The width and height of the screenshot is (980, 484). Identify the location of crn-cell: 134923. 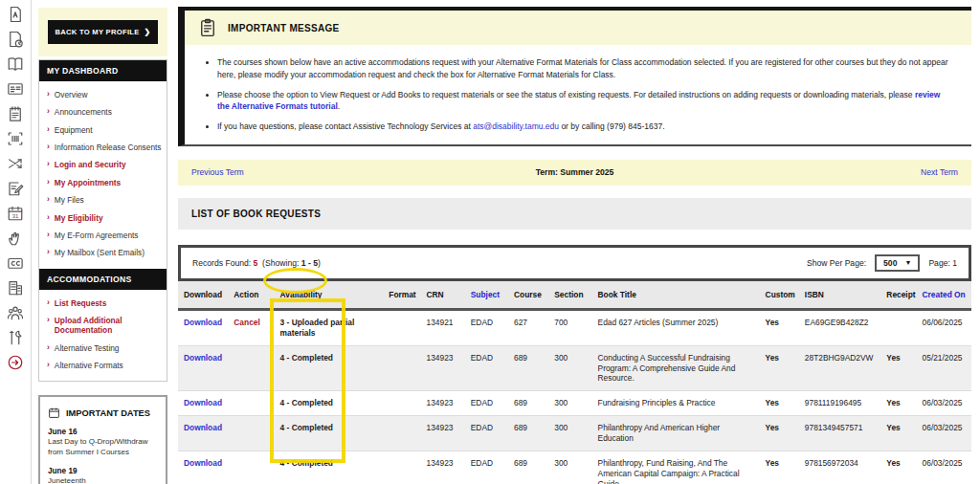
(443, 368).